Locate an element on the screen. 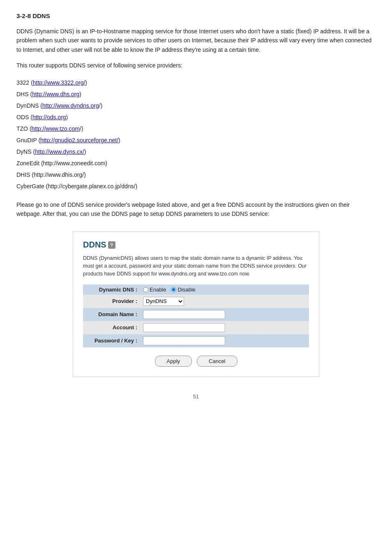 The width and height of the screenshot is (392, 555). provider-zoneedit: ZoneEdit (http://www.zoneedit.com) is located at coordinates (196, 163).